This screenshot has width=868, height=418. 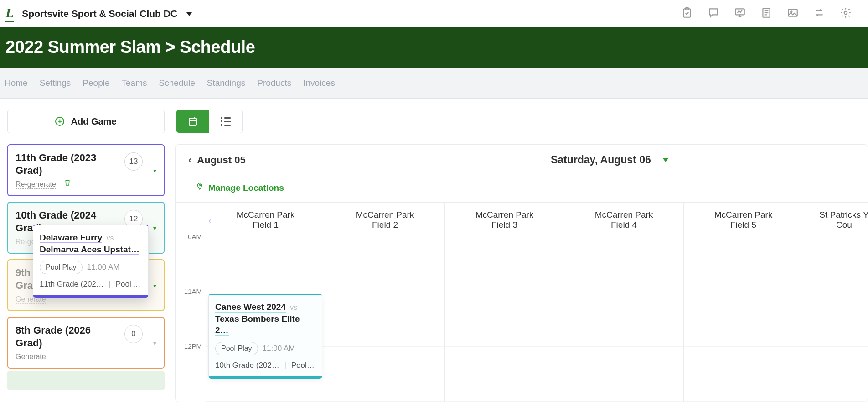 What do you see at coordinates (434, 47) in the screenshot?
I see `page-title: 2022 Summer Slam > Schedule` at bounding box center [434, 47].